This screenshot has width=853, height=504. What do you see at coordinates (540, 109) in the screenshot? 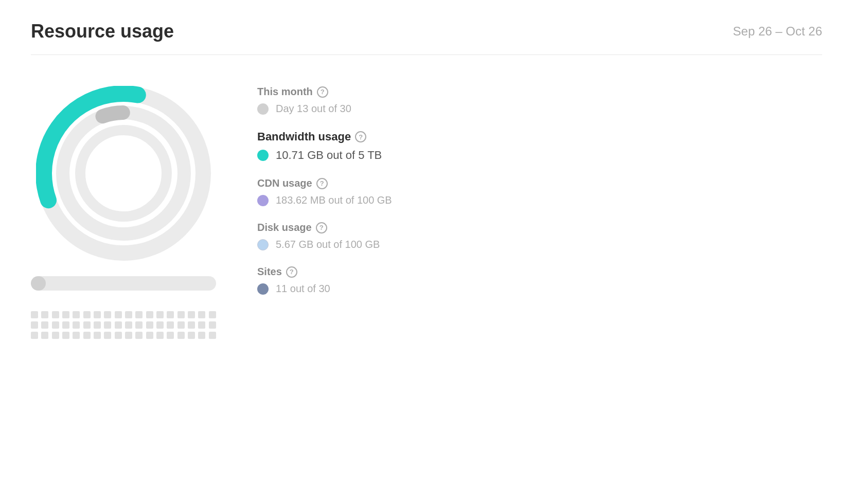
I see `this-month-value: Day 13 out of 30` at bounding box center [540, 109].